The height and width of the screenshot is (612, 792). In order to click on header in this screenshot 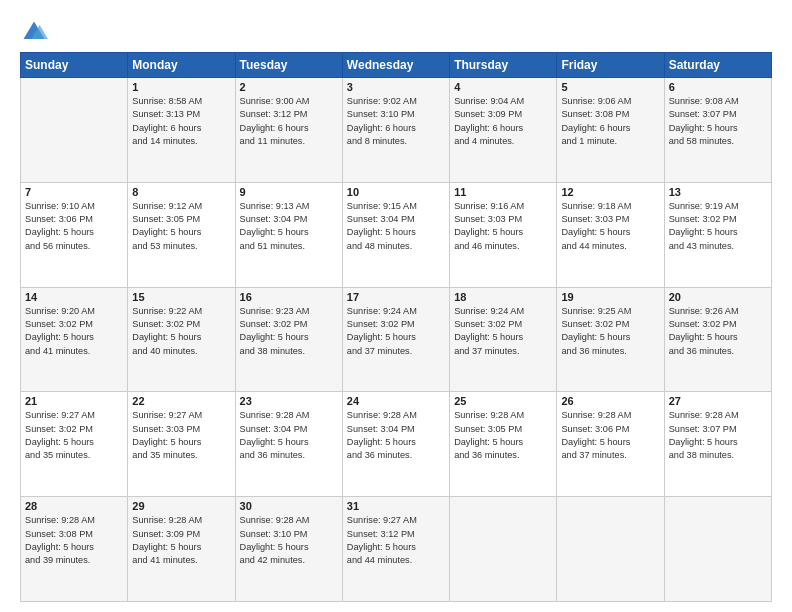, I will do `click(396, 32)`.